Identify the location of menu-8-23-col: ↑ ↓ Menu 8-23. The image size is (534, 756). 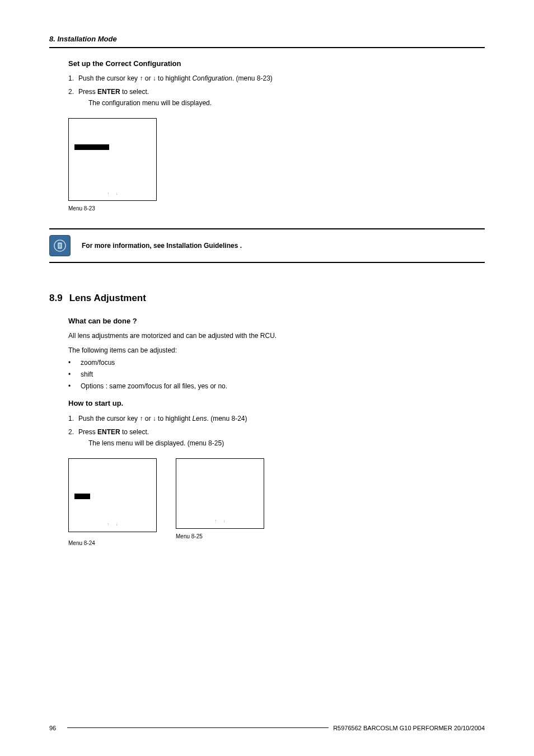
(277, 166).